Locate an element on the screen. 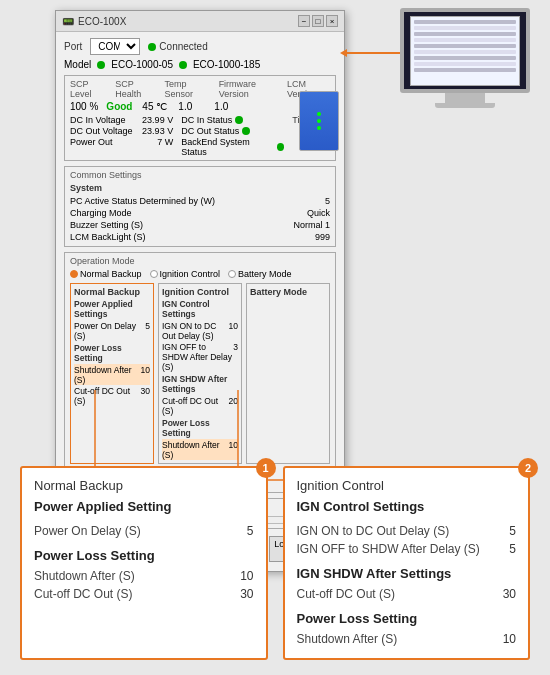 This screenshot has width=550, height=675. ign-on-label: IGN ON to DC Out Delay (S) is located at coordinates (196, 331).